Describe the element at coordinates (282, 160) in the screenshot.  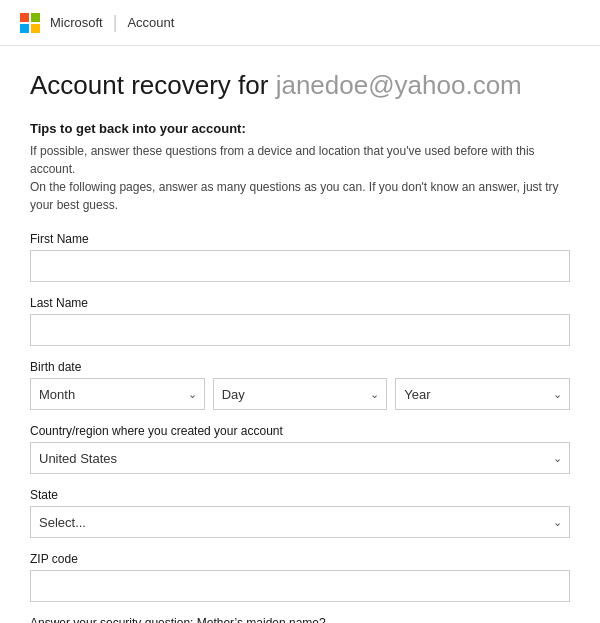
I see `tips-line1: If possible, answer these questions from…` at that location.